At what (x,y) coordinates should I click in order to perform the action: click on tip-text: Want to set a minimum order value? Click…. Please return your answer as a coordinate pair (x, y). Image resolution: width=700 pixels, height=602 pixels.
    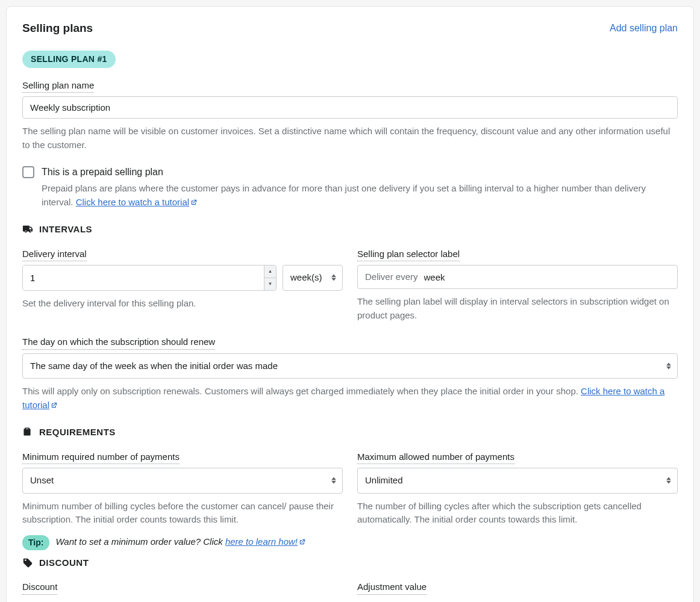
    Looking at the image, I should click on (181, 542).